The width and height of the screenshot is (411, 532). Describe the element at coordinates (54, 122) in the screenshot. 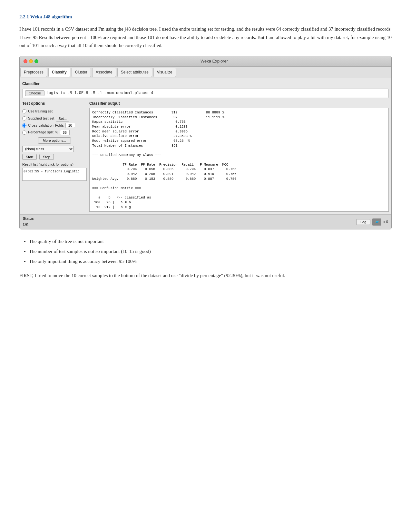

I see `radio-group: Use training set Supplied test set Set..…` at that location.